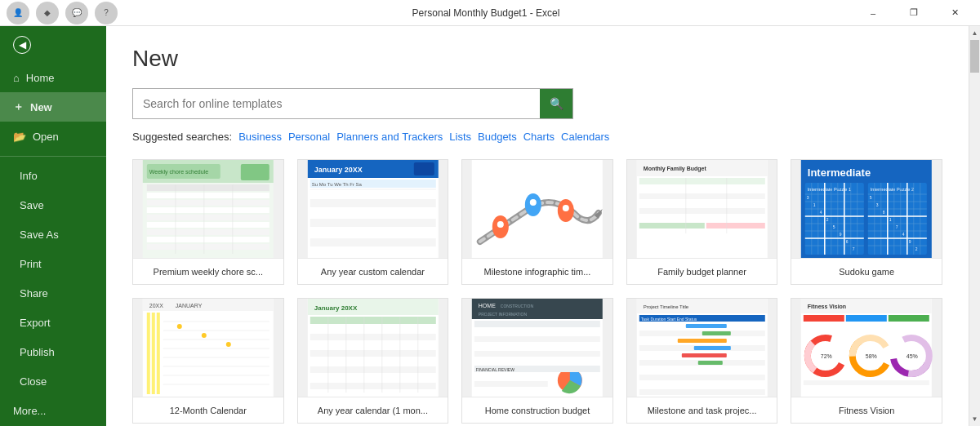  Describe the element at coordinates (338, 170) in the screenshot. I see `svg-text: January 20XX` at that location.